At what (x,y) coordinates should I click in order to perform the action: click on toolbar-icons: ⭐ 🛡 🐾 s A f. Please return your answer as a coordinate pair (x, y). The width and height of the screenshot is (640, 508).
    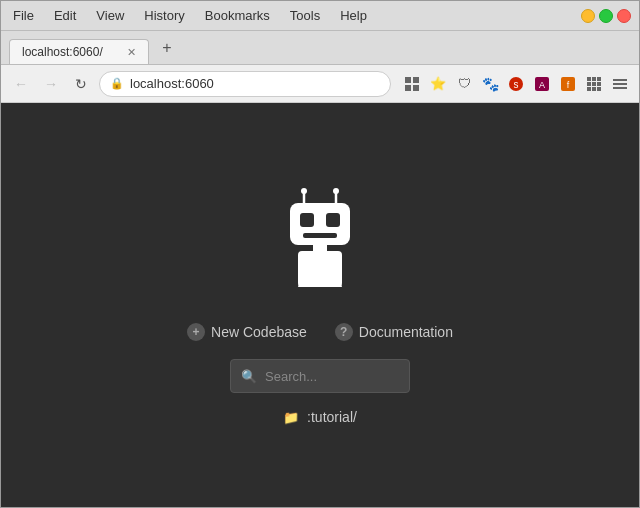
    Looking at the image, I should click on (516, 84).